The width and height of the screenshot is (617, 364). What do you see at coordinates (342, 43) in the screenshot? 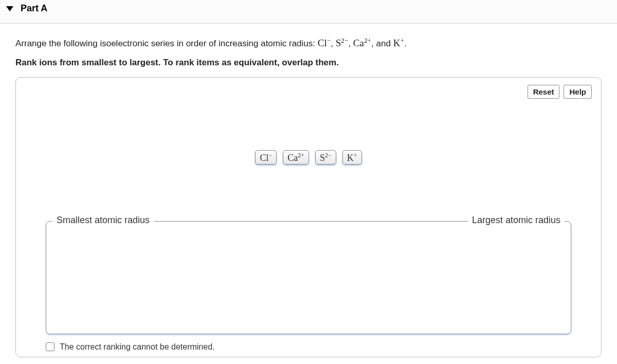
I see `prompt-ion: S2−` at bounding box center [342, 43].